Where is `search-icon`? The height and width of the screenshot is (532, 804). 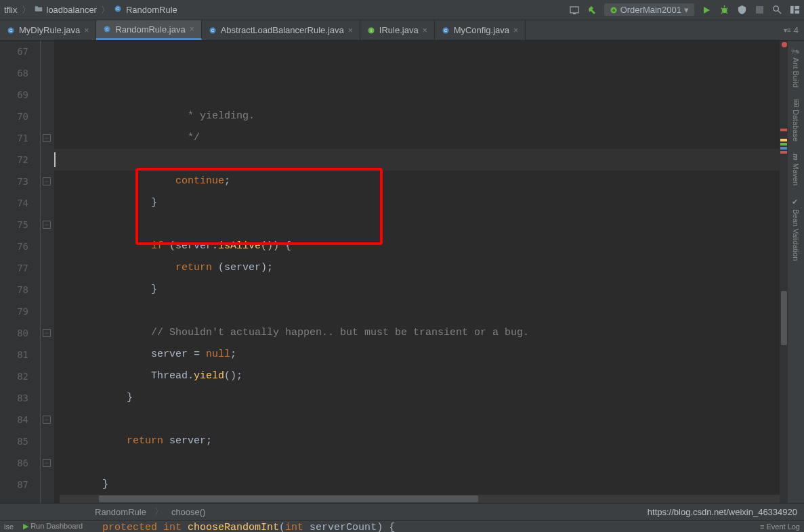
search-icon is located at coordinates (777, 10).